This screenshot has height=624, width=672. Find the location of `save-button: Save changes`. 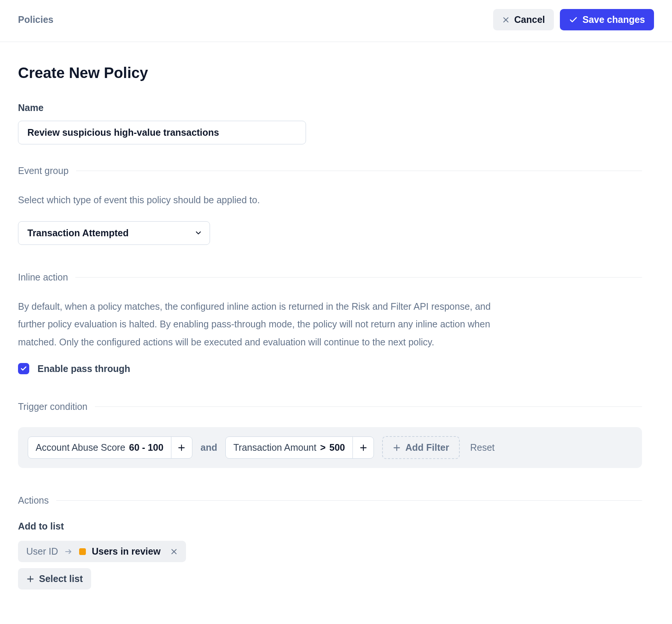

save-button: Save changes is located at coordinates (607, 20).